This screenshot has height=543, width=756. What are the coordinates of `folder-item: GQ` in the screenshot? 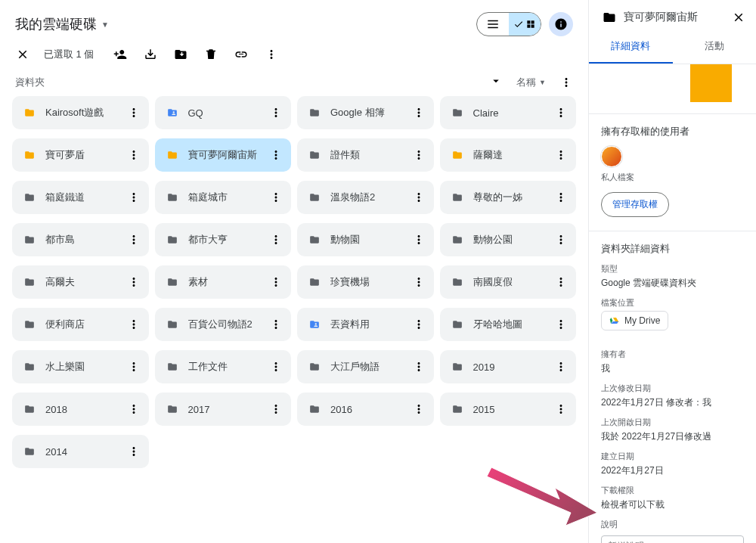 It's located at (224, 113).